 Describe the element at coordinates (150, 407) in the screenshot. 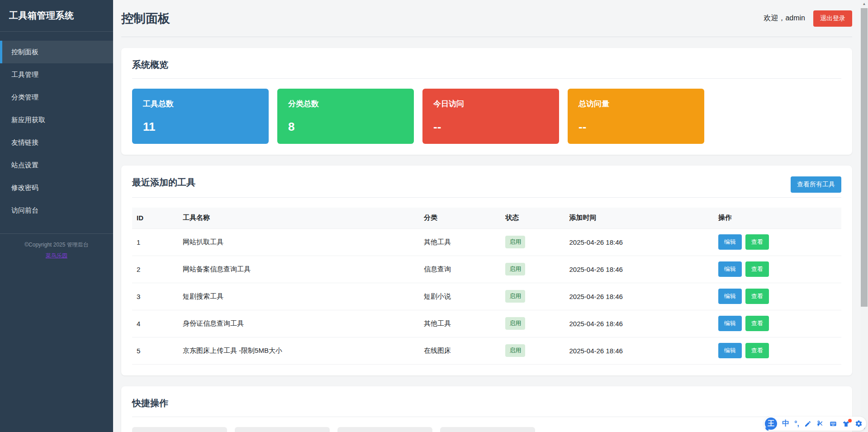

I see `quick-actions-title: 快捷操作` at that location.